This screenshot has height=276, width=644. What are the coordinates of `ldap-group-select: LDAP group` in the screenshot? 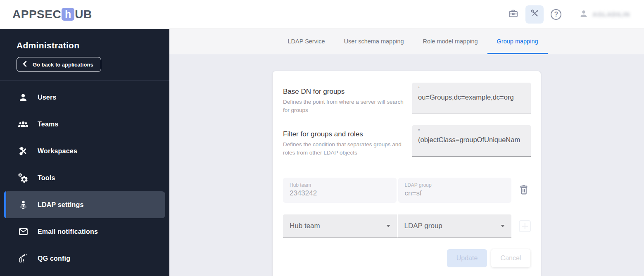 It's located at (455, 226).